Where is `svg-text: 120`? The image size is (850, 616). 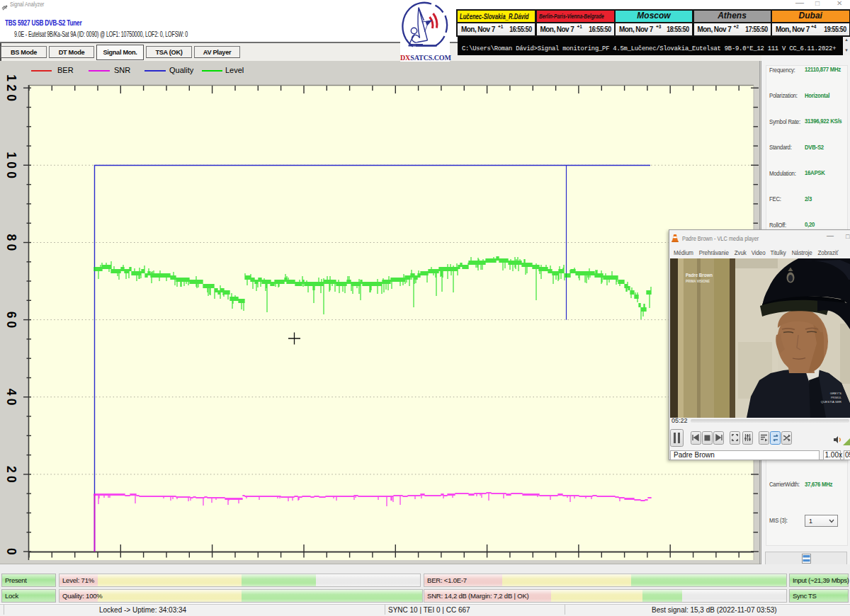 svg-text: 120 is located at coordinates (11, 89).